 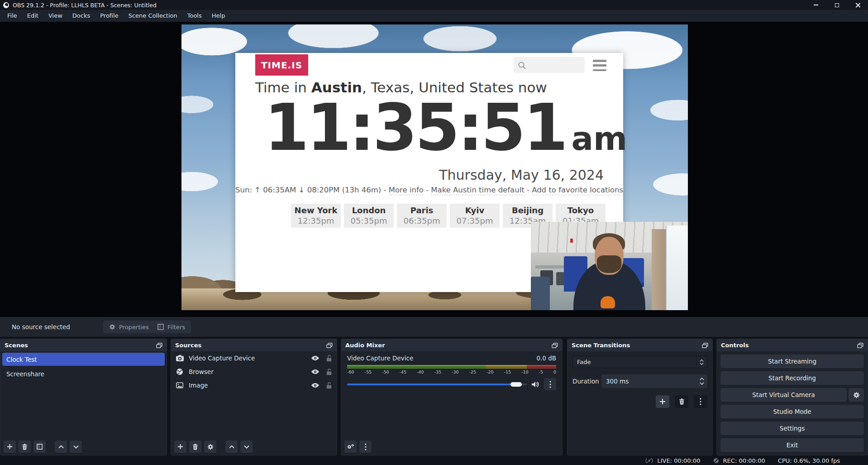 What do you see at coordinates (76, 446) in the screenshot?
I see `move-scene-down-button` at bounding box center [76, 446].